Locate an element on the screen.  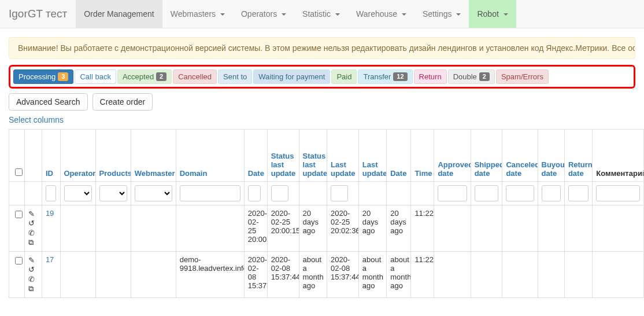
status-transfer: Transfer12 is located at coordinates (385, 76).